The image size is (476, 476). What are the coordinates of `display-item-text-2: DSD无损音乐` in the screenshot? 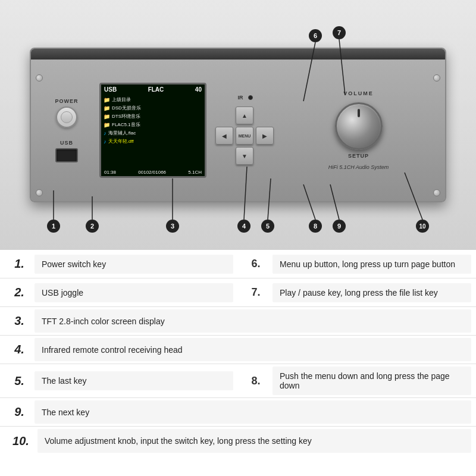 It's located at (126, 108).